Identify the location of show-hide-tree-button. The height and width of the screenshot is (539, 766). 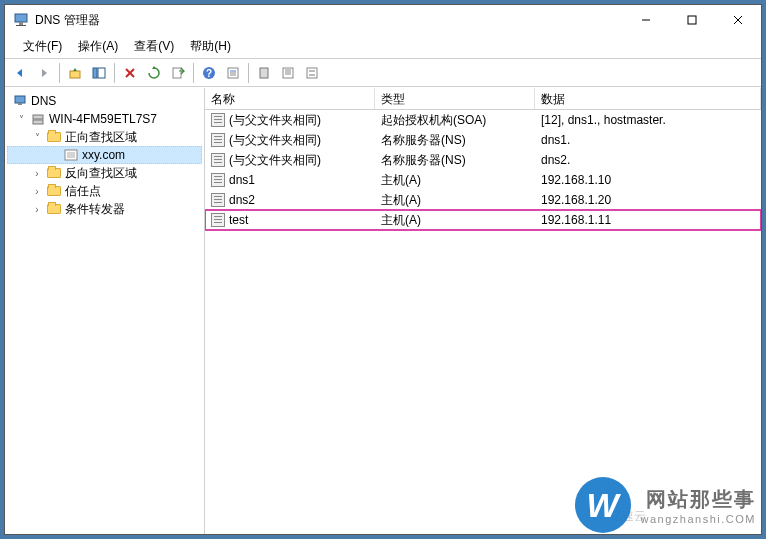
(99, 73).